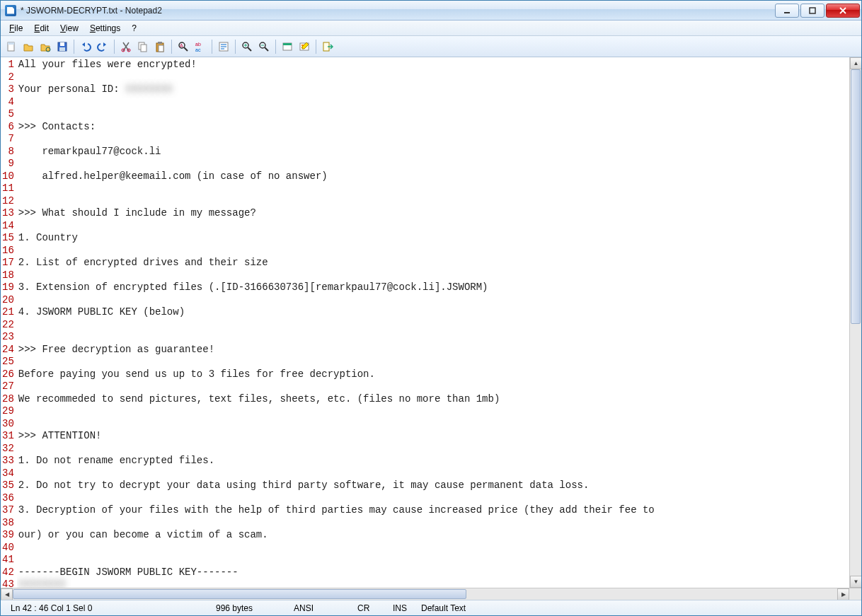 The height and width of the screenshot is (616, 862). Describe the element at coordinates (42, 583) in the screenshot. I see `redacted-text: XXXXXXXX` at that location.